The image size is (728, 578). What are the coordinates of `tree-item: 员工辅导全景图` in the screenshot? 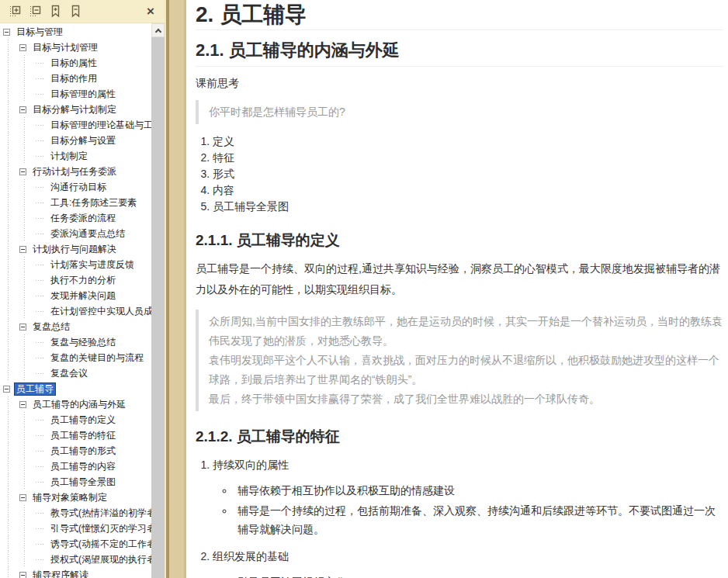 It's located at (76, 482).